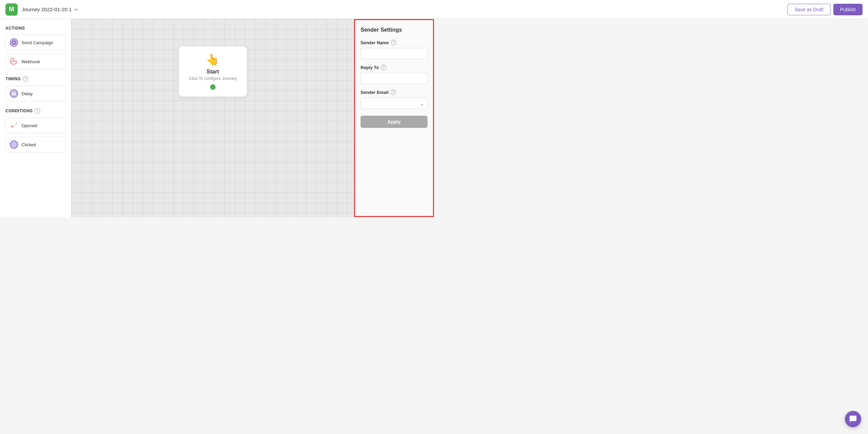 This screenshot has height=434, width=868. I want to click on conditions-help-icon: ?, so click(37, 111).